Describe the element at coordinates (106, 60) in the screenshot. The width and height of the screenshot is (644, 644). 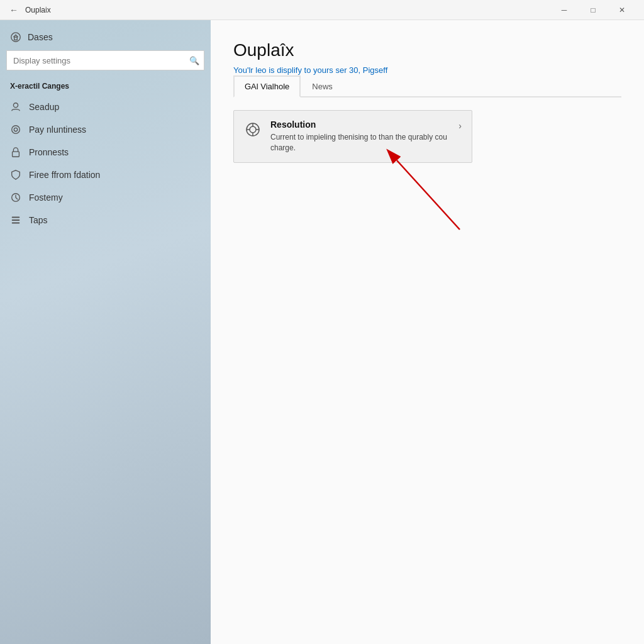
I see `search-input` at that location.